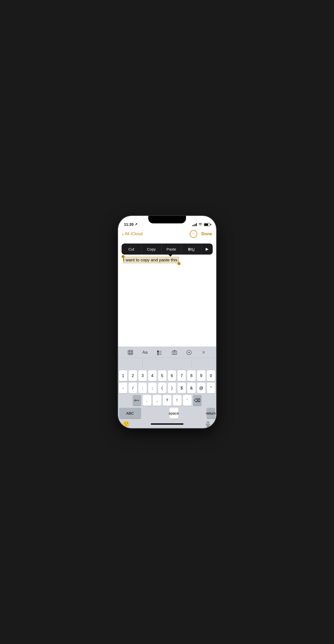 Image resolution: width=334 pixels, height=644 pixels. I want to click on bold-label: B, so click(189, 249).